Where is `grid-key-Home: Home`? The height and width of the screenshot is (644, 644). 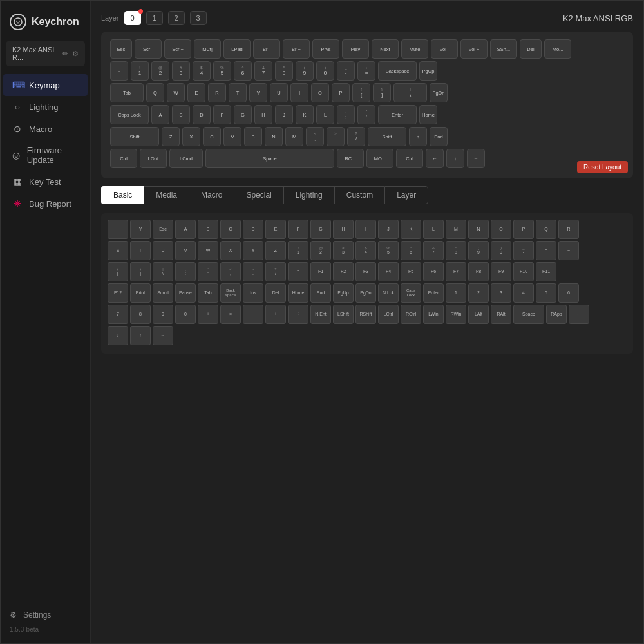
grid-key-Home: Home is located at coordinates (298, 293).